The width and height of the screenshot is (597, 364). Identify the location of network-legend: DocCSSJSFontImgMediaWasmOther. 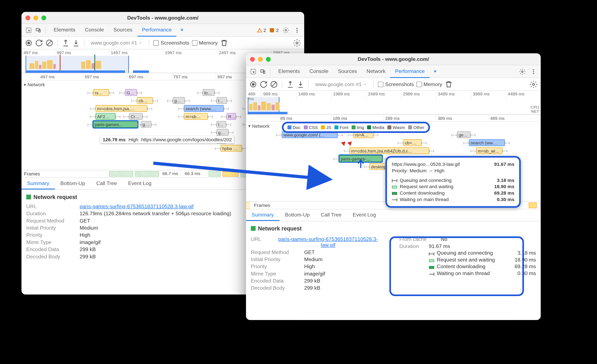
(356, 127).